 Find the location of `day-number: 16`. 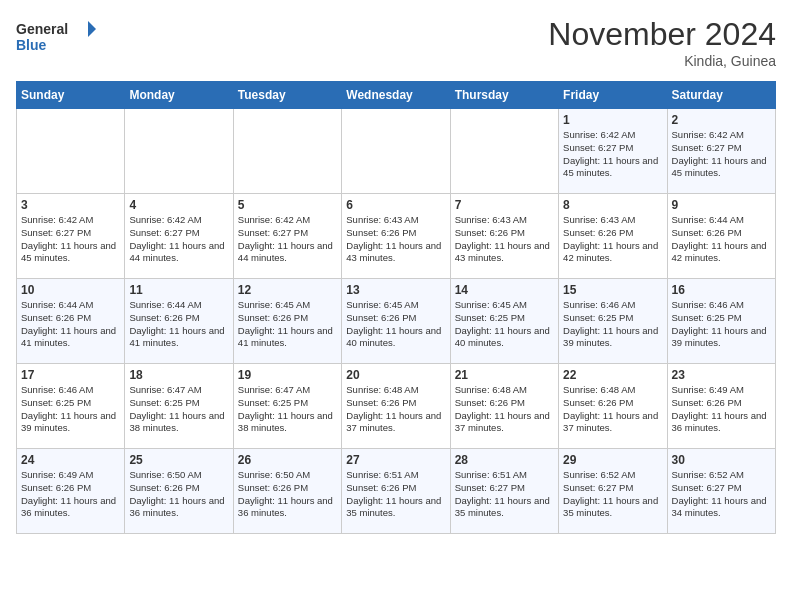

day-number: 16 is located at coordinates (722, 290).